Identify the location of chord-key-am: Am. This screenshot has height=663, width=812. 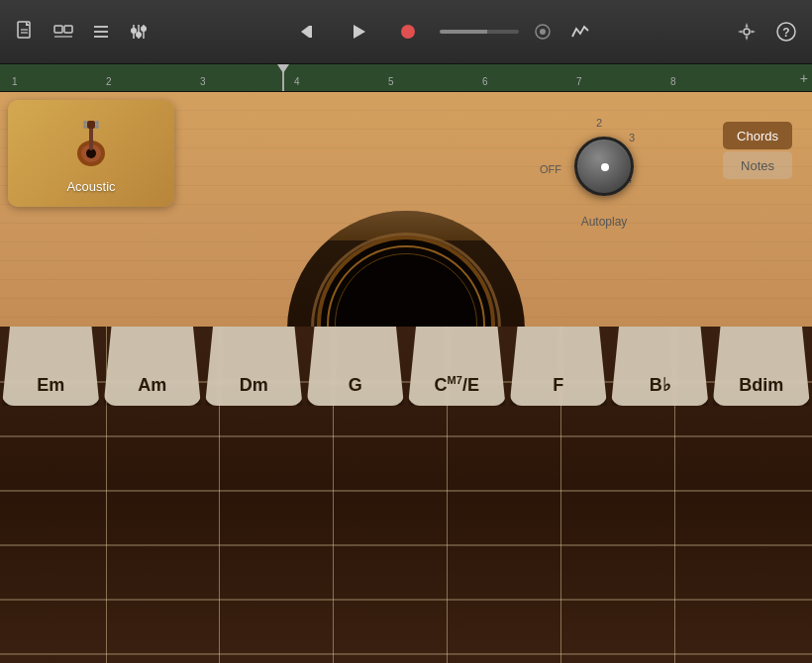
(152, 366).